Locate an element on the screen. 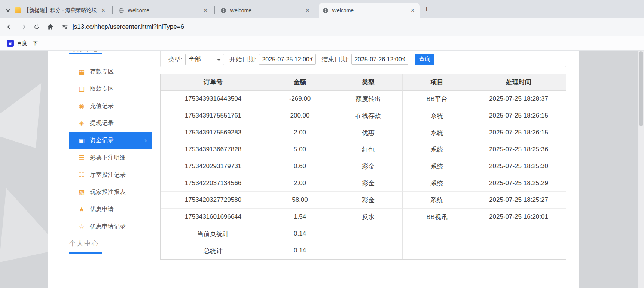 The height and width of the screenshot is (288, 644). sidebar-menu: ▦ 存款专区 ▤ 取款专区 ◉ 充值记录 ◈ 提现记录 ▣ 资金记录 is located at coordinates (110, 149).